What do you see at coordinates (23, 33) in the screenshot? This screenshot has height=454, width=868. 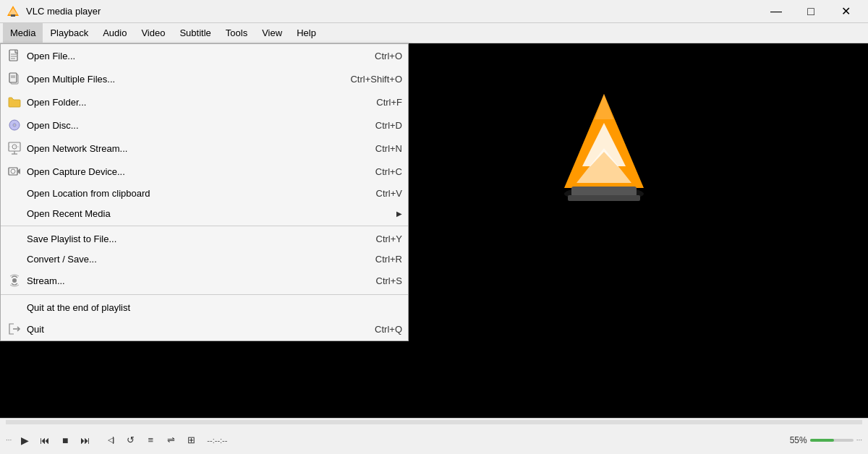 I see `menu-media: Media` at bounding box center [23, 33].